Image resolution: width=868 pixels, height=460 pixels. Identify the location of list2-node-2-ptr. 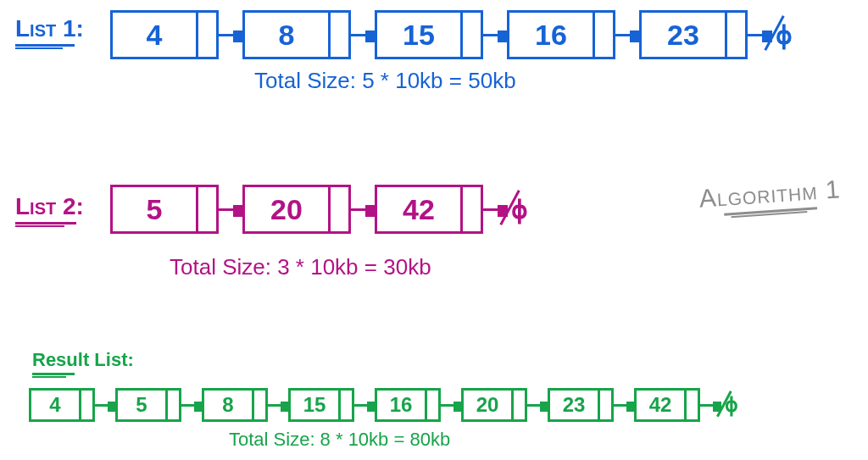
(470, 209).